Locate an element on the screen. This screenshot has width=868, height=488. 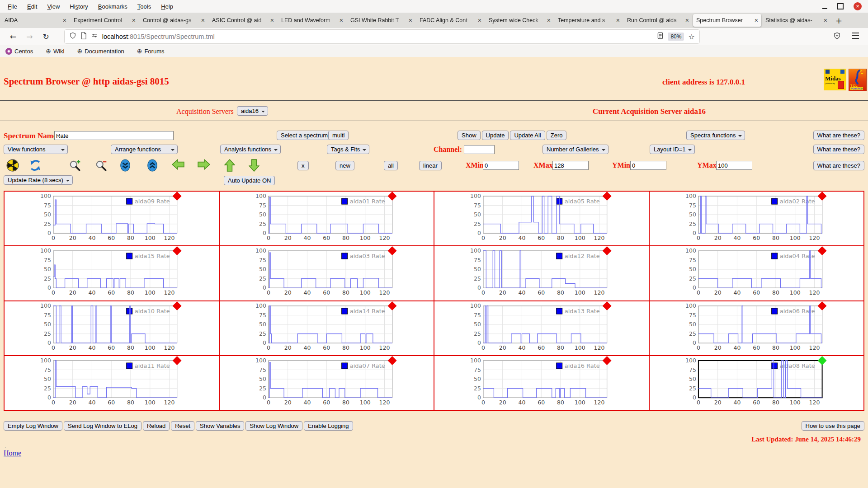
browser-tab: LED and Waveform× is located at coordinates (312, 20).